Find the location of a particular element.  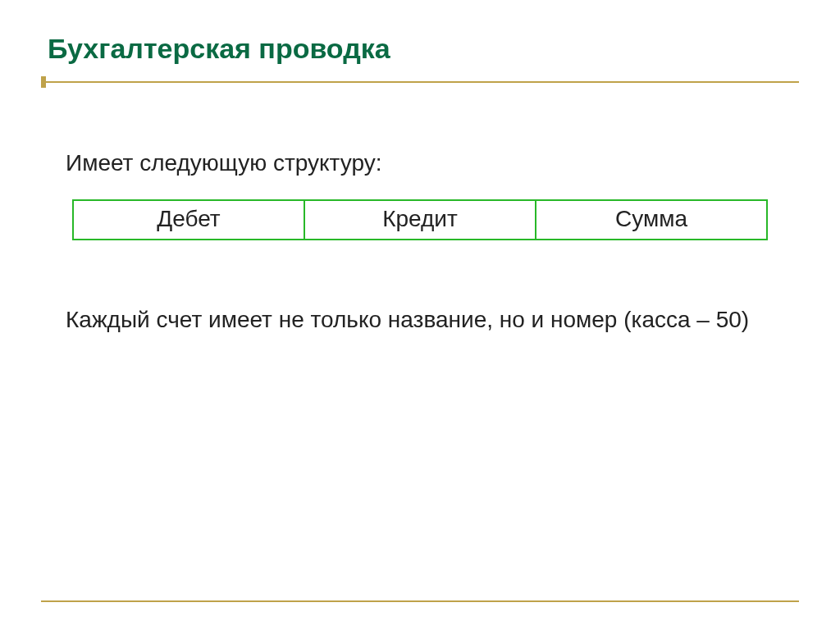

table-row: Дебет Кредит Сумма is located at coordinates (420, 220).